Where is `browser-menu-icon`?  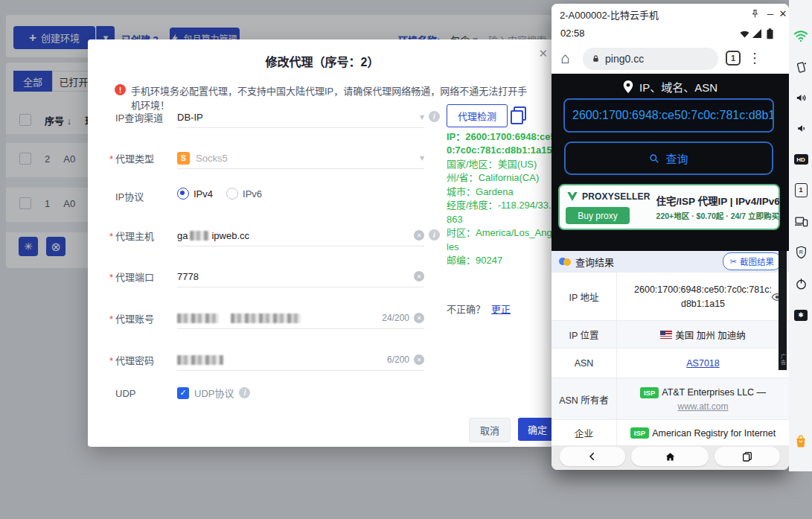 browser-menu-icon is located at coordinates (755, 58).